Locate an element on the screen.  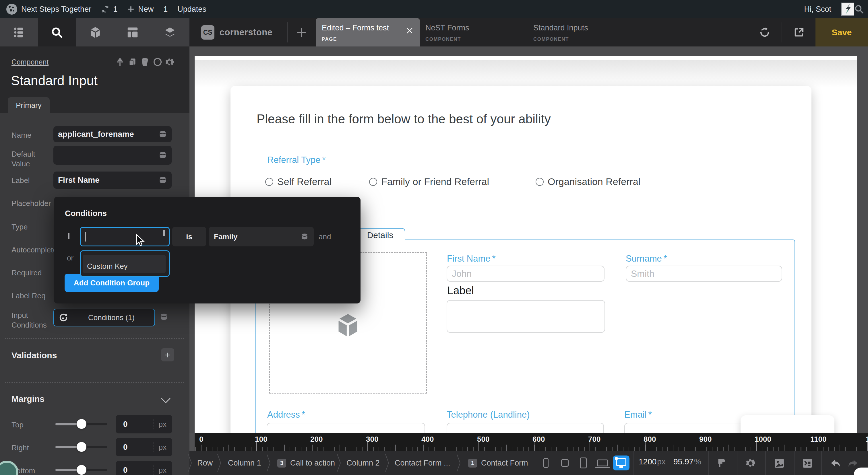
elements-cube-icon is located at coordinates (95, 32).